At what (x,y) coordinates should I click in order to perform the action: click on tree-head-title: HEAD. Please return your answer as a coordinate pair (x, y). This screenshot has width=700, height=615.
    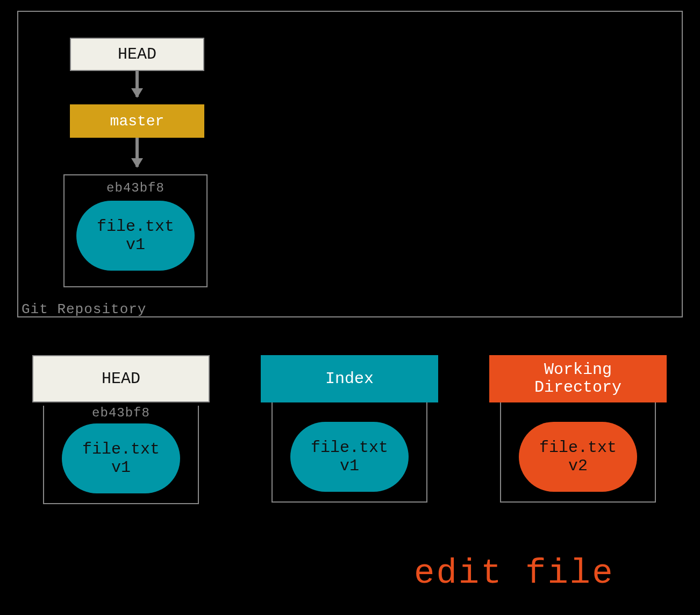
    Looking at the image, I should click on (121, 379).